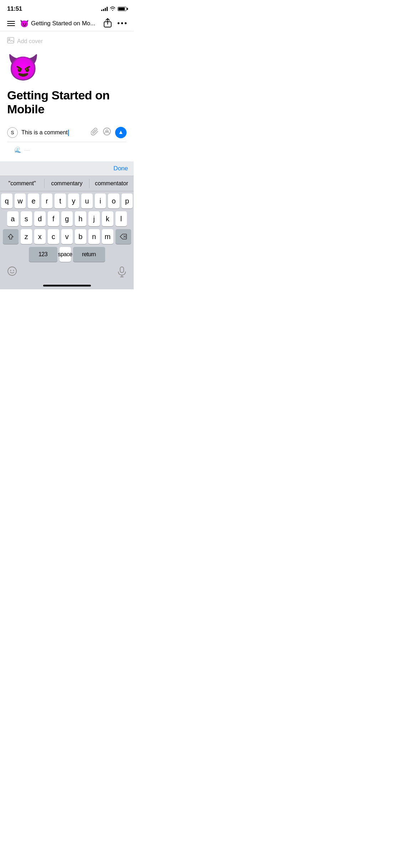 This screenshot has width=401, height=868. Describe the element at coordinates (11, 24) in the screenshot. I see `hamburger-menu-button` at that location.